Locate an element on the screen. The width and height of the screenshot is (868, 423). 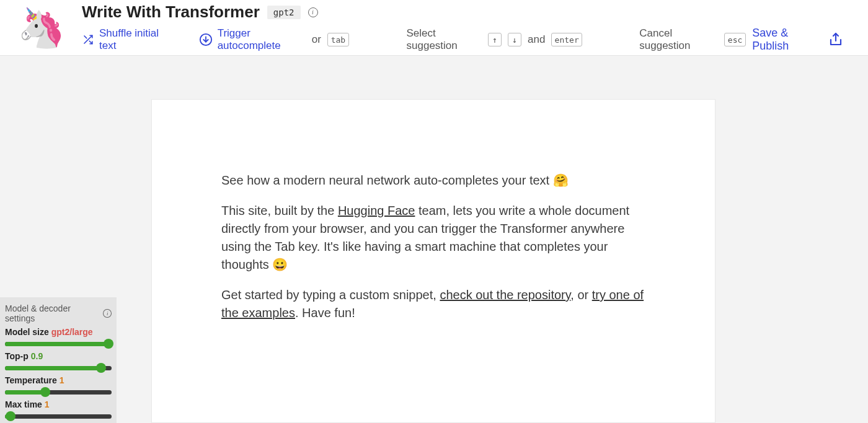
p3-text-b: , or is located at coordinates (581, 295).